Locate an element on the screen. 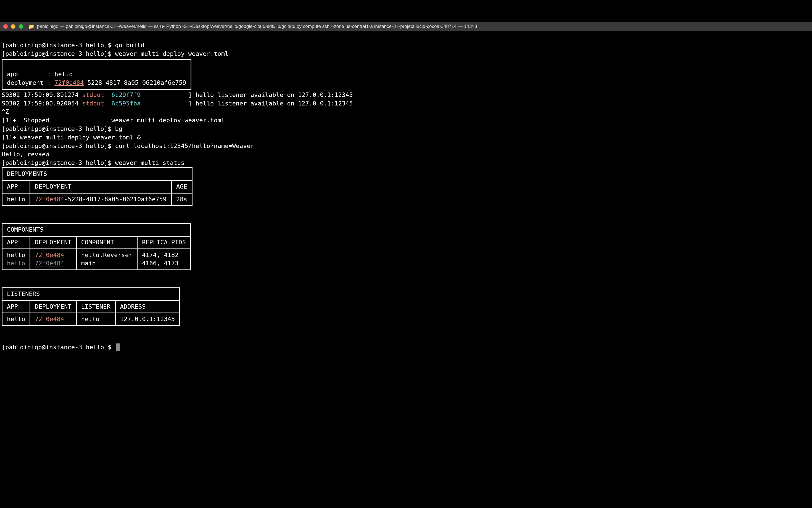 Image resolution: width=812 pixels, height=508 pixels. components-title: COMPONENTS is located at coordinates (97, 230).